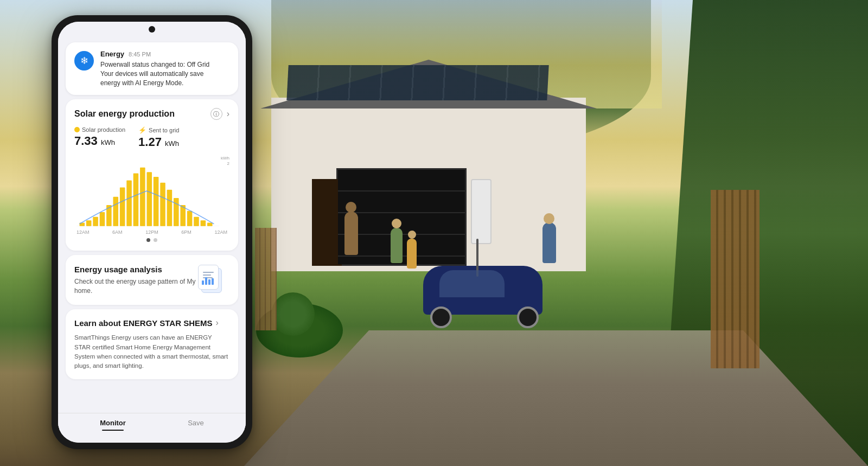 This screenshot has width=868, height=466. What do you see at coordinates (152, 191) in the screenshot?
I see `chart-svg` at bounding box center [152, 191].